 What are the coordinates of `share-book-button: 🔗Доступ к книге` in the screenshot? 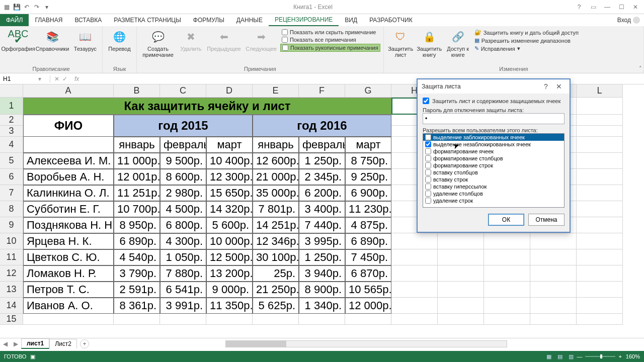 It's located at (458, 43).